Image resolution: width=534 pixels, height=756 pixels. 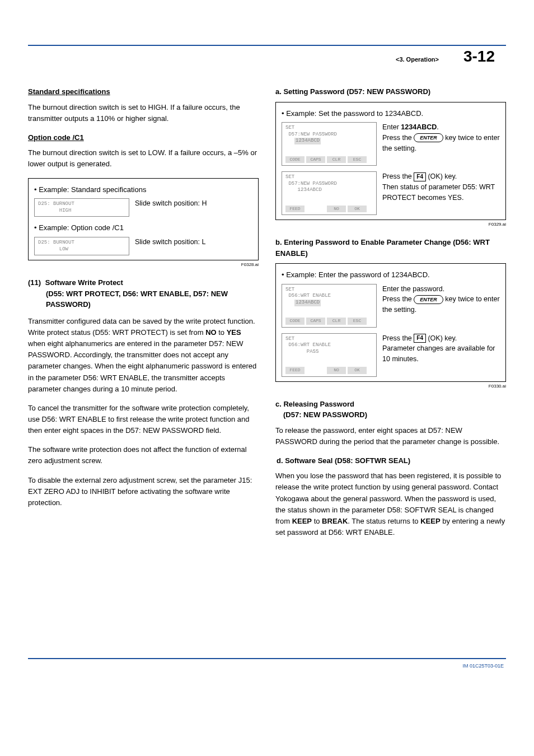 What do you see at coordinates (234, 333) in the screenshot?
I see `text-bold: YES` at bounding box center [234, 333].